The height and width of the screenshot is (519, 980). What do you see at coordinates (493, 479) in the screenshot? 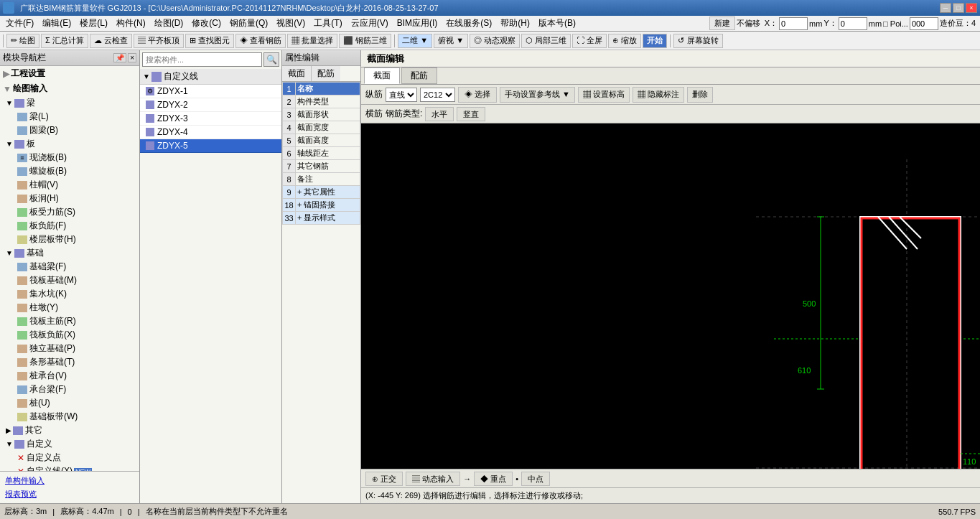
I see `midpoint-button: ◆ 重点` at bounding box center [493, 479].